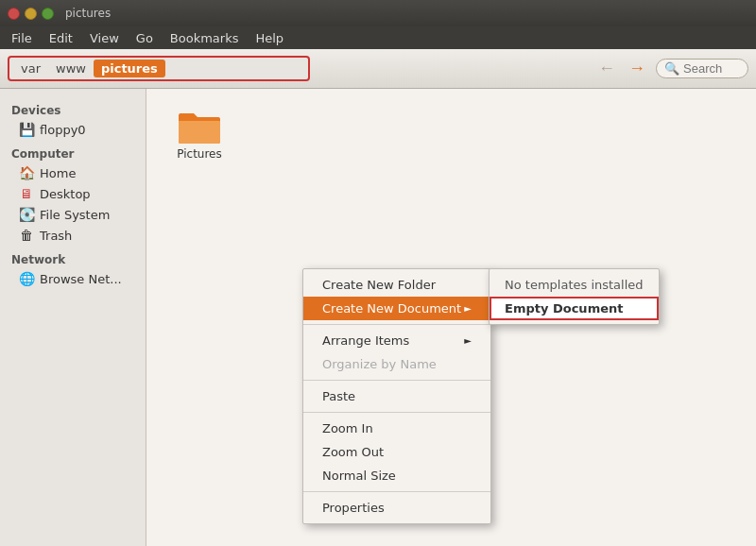 The height and width of the screenshot is (546, 756). What do you see at coordinates (73, 279) in the screenshot?
I see `sidebar-item-network: 🌐 Browse Net...` at bounding box center [73, 279].